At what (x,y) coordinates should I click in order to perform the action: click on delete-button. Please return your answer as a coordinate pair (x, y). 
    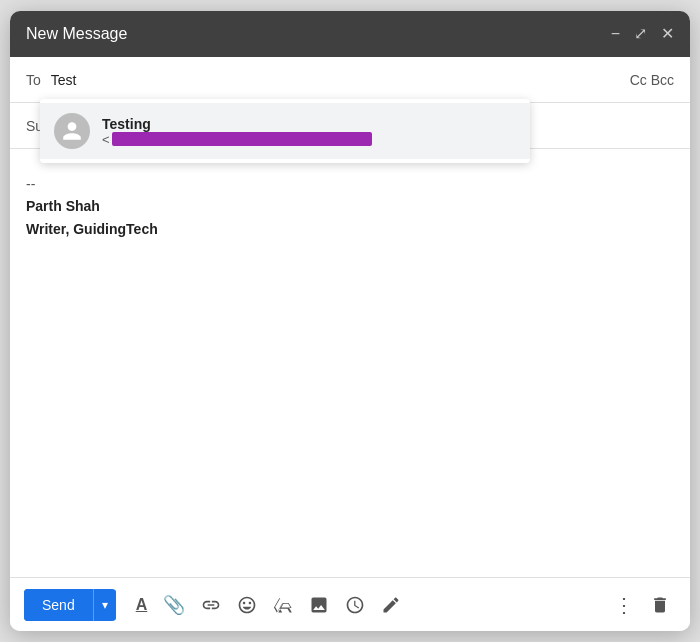
    Looking at the image, I should click on (660, 605).